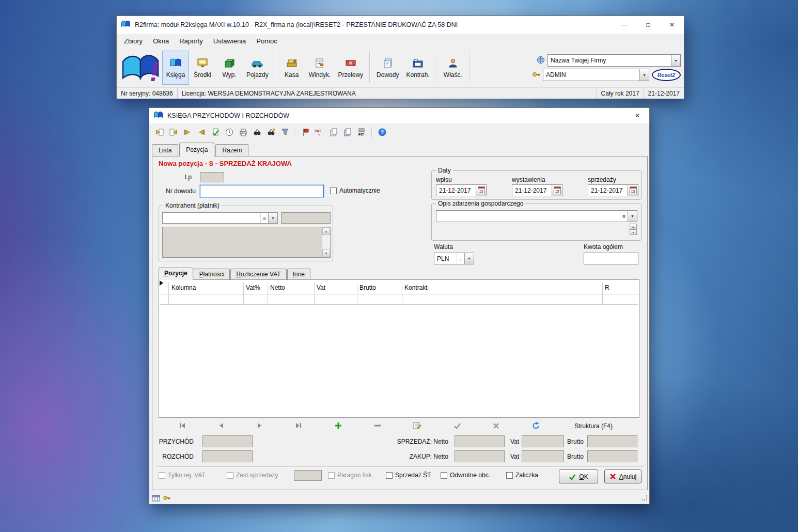 The image size is (798, 532). What do you see at coordinates (232, 150) in the screenshot?
I see `tab-razem: Razem` at bounding box center [232, 150].